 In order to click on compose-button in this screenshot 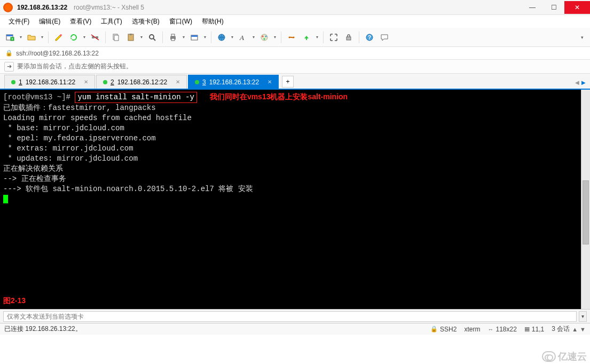, I will do `click(292, 37)`.